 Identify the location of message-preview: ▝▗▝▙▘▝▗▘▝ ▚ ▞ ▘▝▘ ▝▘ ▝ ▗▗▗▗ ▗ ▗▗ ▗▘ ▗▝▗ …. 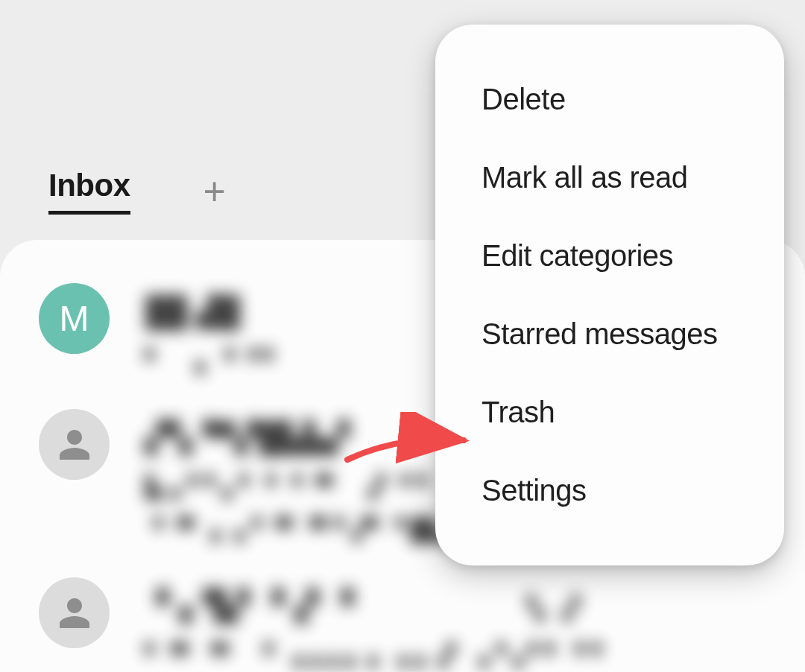
(453, 624).